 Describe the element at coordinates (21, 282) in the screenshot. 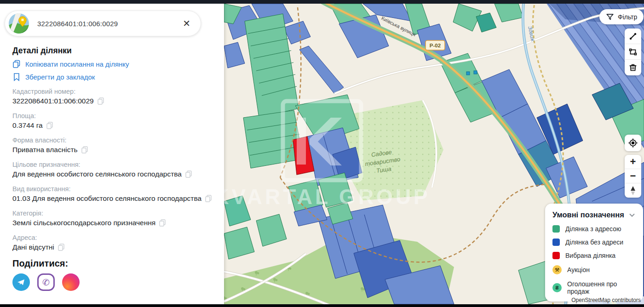

I see `share-telegram-button` at that location.